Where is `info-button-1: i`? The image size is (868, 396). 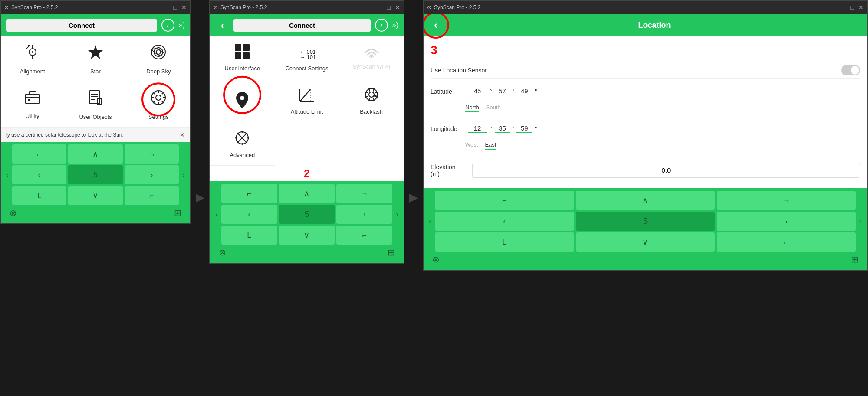 info-button-1: i is located at coordinates (168, 25).